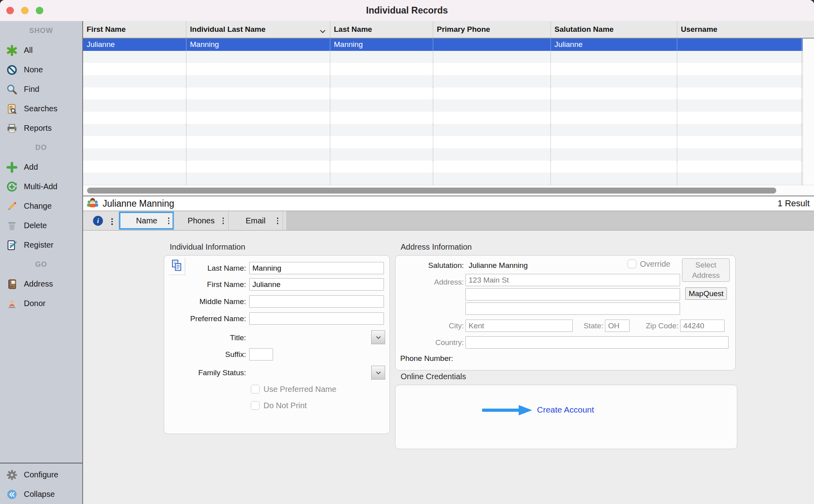 This screenshot has height=504, width=814. Describe the element at coordinates (378, 337) in the screenshot. I see `title-dropdown-button` at that location.